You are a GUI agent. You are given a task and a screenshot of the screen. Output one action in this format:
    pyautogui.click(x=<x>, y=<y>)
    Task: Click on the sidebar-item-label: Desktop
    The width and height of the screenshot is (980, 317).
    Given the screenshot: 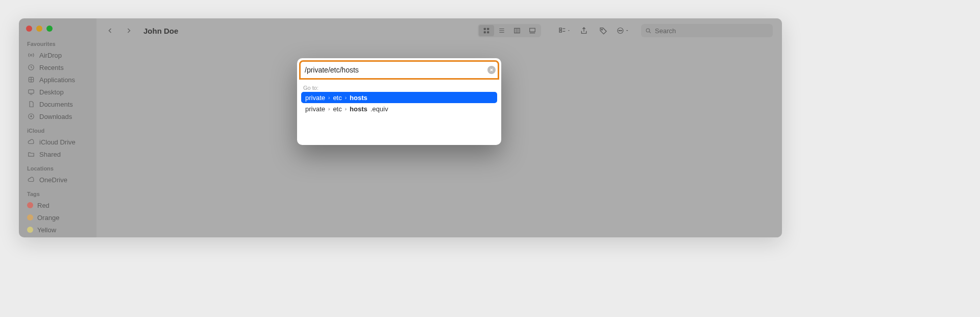 What is the action you would take?
    pyautogui.click(x=52, y=92)
    